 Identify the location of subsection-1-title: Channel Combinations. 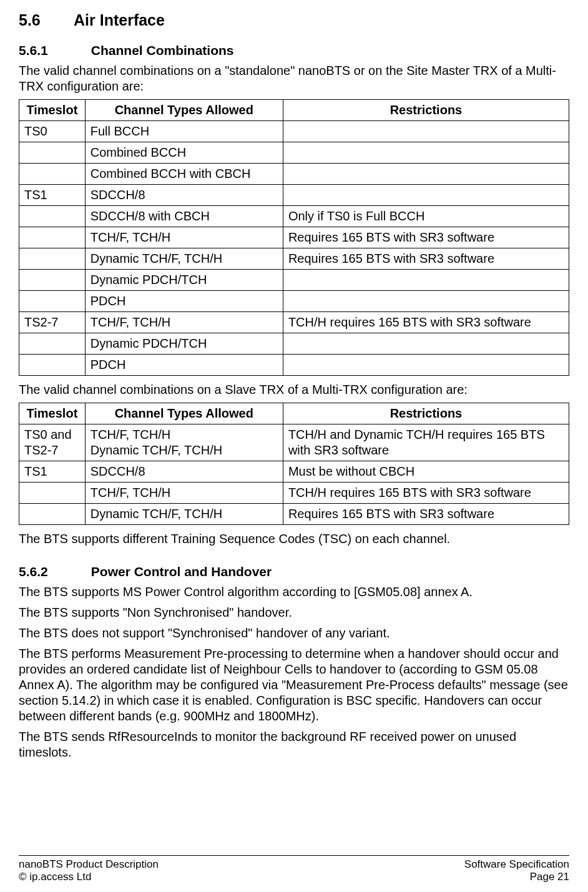
(162, 50).